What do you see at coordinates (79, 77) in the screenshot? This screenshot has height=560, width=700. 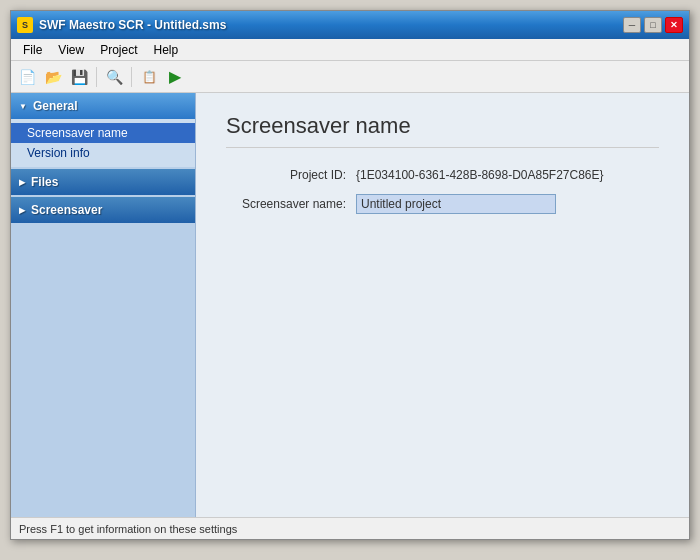 I see `save-button: 💾` at bounding box center [79, 77].